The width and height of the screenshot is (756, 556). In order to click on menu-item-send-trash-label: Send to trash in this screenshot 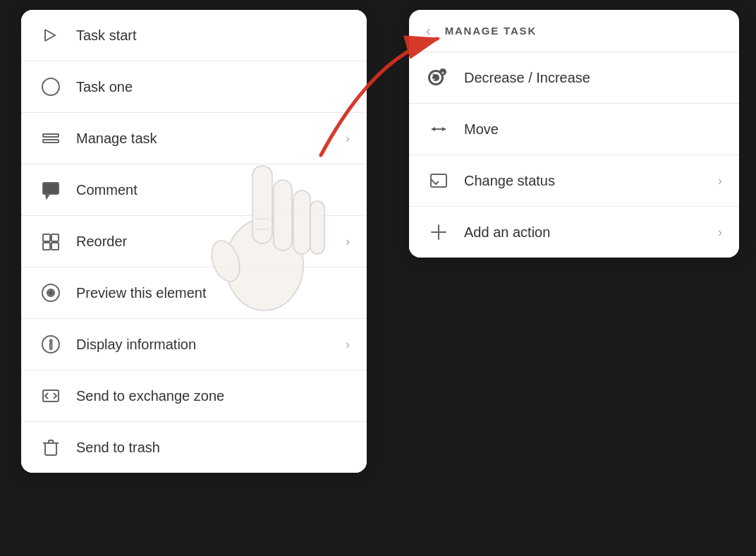, I will do `click(213, 447)`.